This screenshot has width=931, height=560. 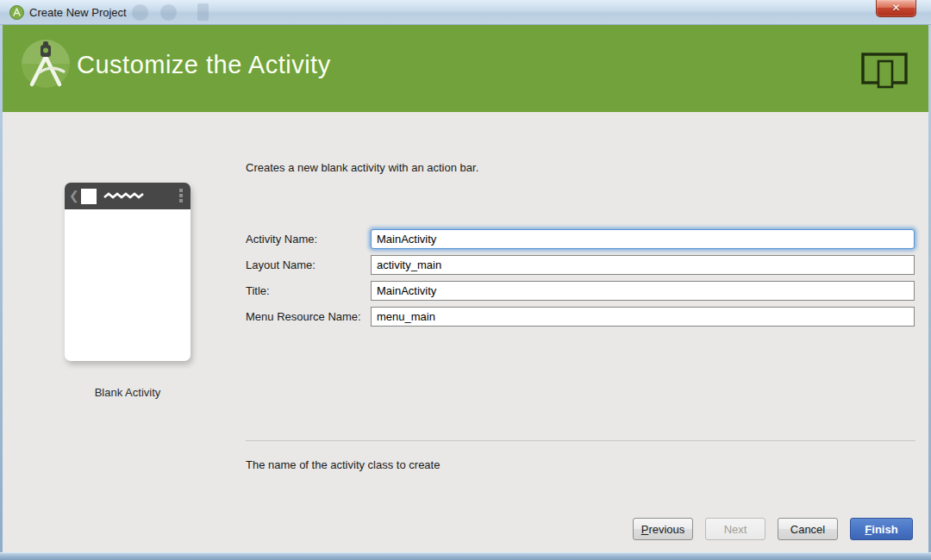 What do you see at coordinates (643, 317) in the screenshot?
I see `menu-resource-name-input` at bounding box center [643, 317].